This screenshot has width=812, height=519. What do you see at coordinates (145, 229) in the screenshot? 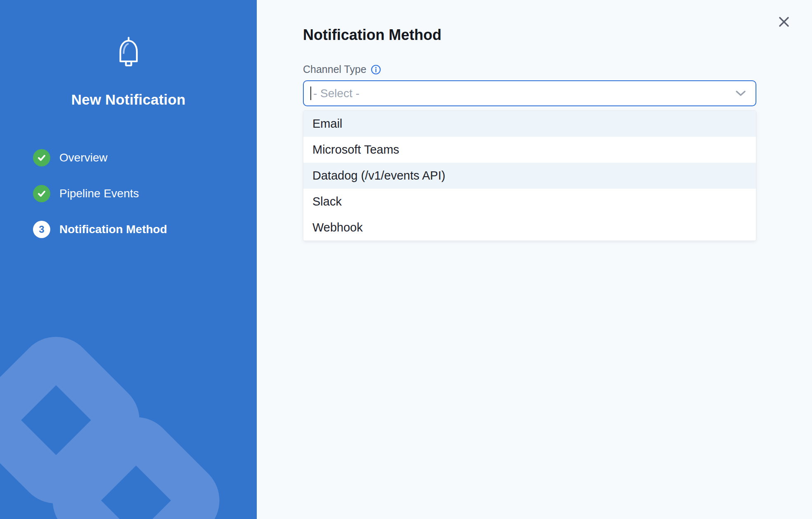
I see `step-notification-method: 3 Notification Method` at bounding box center [145, 229].